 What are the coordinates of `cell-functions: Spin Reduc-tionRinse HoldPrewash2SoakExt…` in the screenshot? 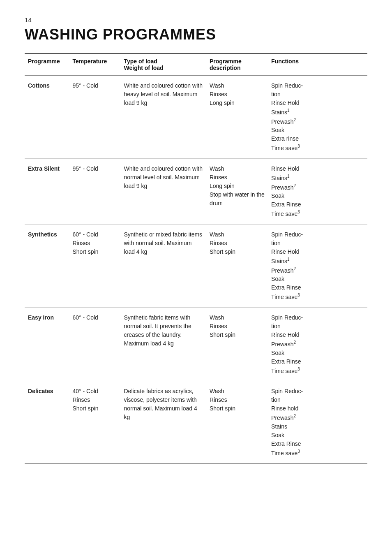 It's located at (318, 344).